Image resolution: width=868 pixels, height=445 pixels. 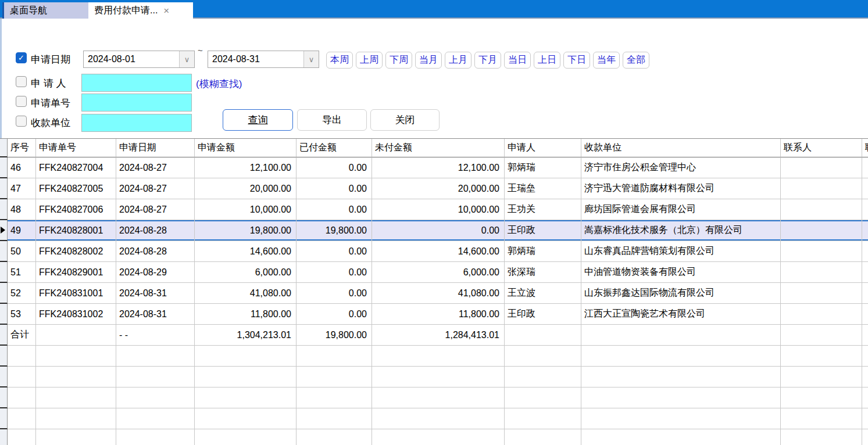 I want to click on cell-applicant: 郭炳瑞, so click(x=543, y=168).